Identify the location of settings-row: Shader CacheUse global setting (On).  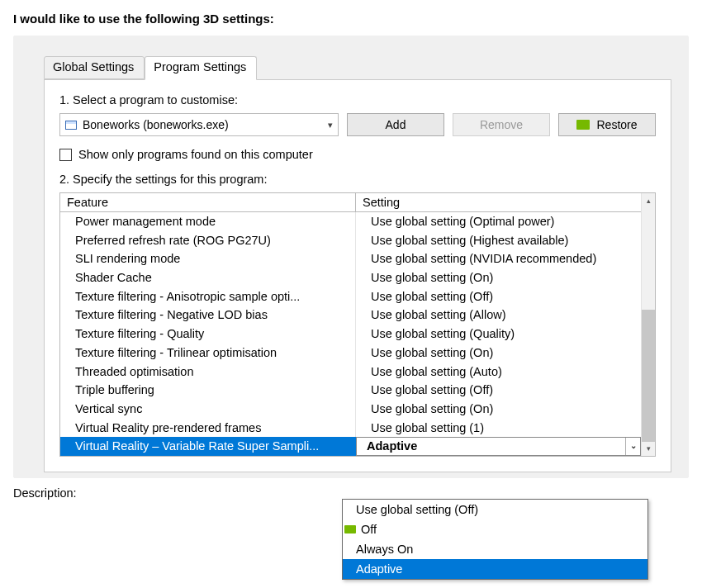
(350, 277).